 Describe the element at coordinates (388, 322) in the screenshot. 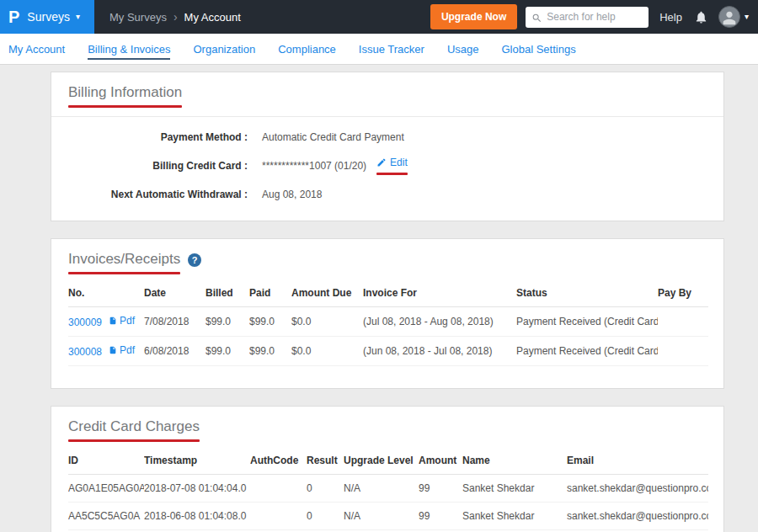

I see `table-row: 300009Pdf 7/08/2018 $99.0 $99.0 $0.0 (Ju…` at that location.